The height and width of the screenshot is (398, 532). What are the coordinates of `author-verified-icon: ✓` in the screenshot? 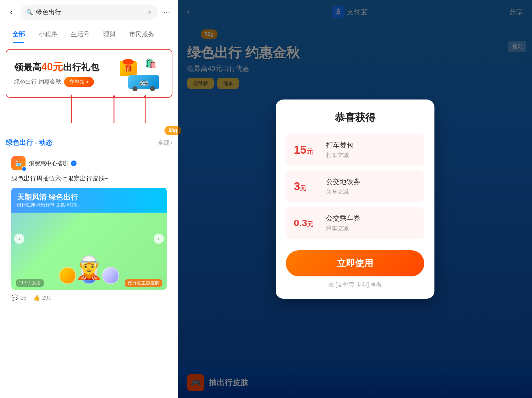 It's located at (74, 163).